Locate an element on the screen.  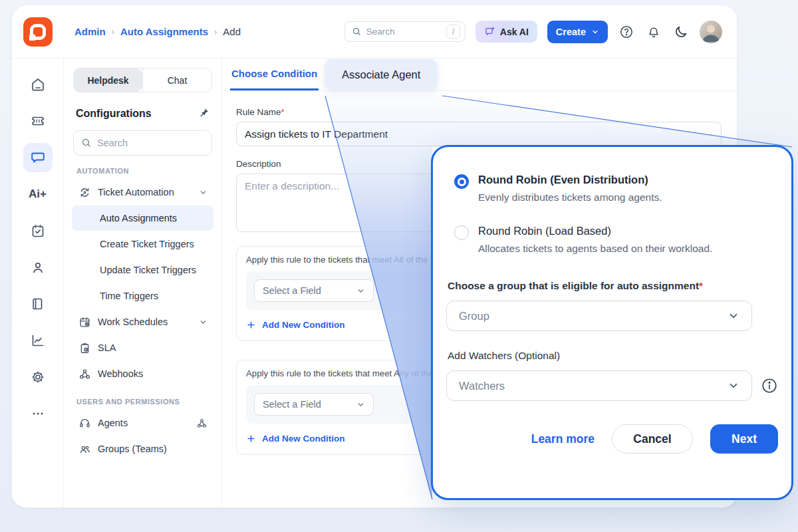
section-label-users-permissions: USERS AND PERMISSIONS is located at coordinates (142, 402).